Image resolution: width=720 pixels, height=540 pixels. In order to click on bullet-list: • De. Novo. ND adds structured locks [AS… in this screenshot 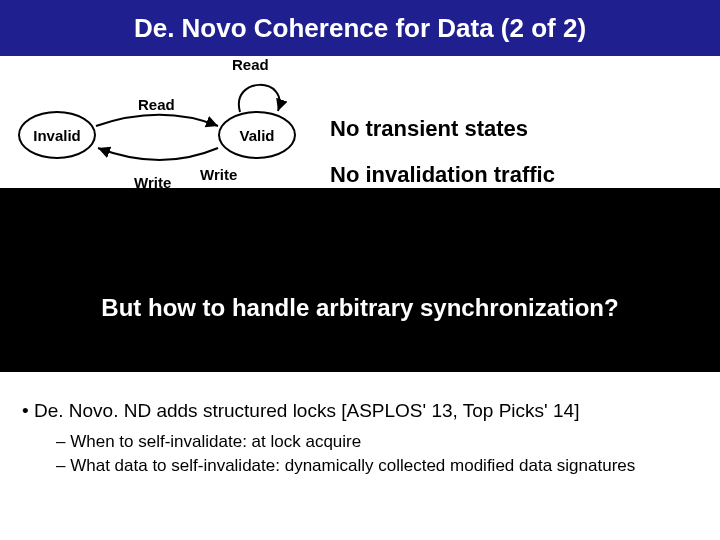, I will do `click(360, 440)`.